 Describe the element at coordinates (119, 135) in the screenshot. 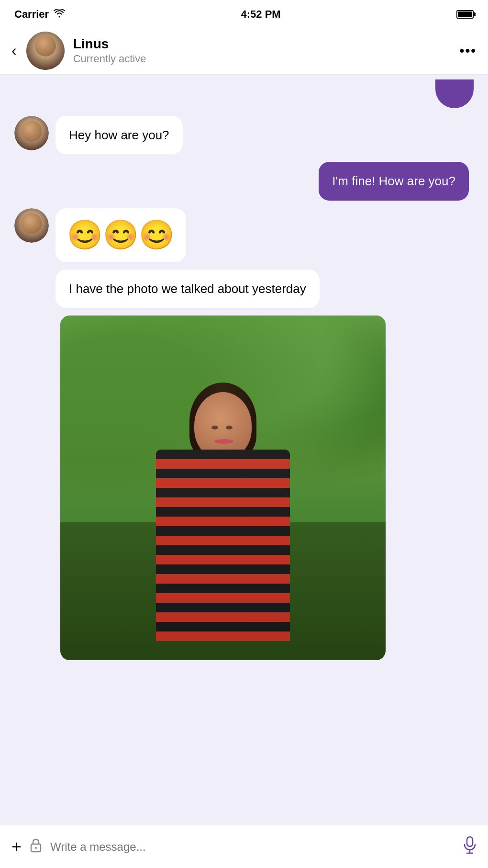

I see `message-bubble: Hey how are you?` at that location.